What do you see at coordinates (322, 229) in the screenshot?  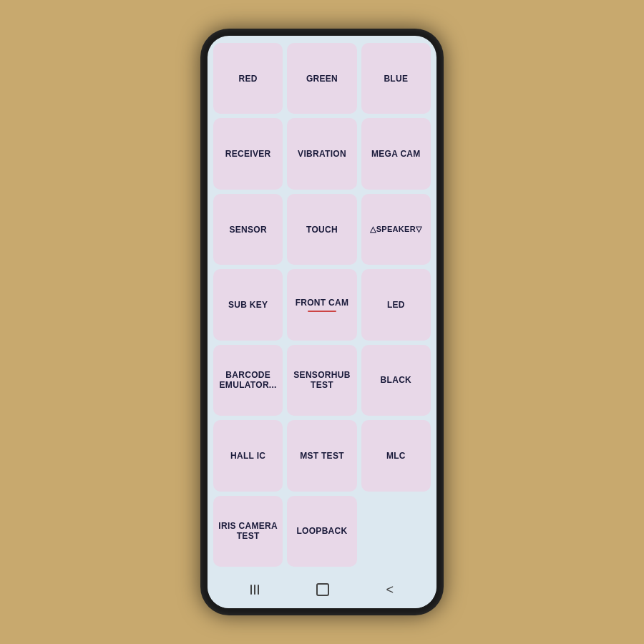 I see `touch-button: TOUCH` at bounding box center [322, 229].